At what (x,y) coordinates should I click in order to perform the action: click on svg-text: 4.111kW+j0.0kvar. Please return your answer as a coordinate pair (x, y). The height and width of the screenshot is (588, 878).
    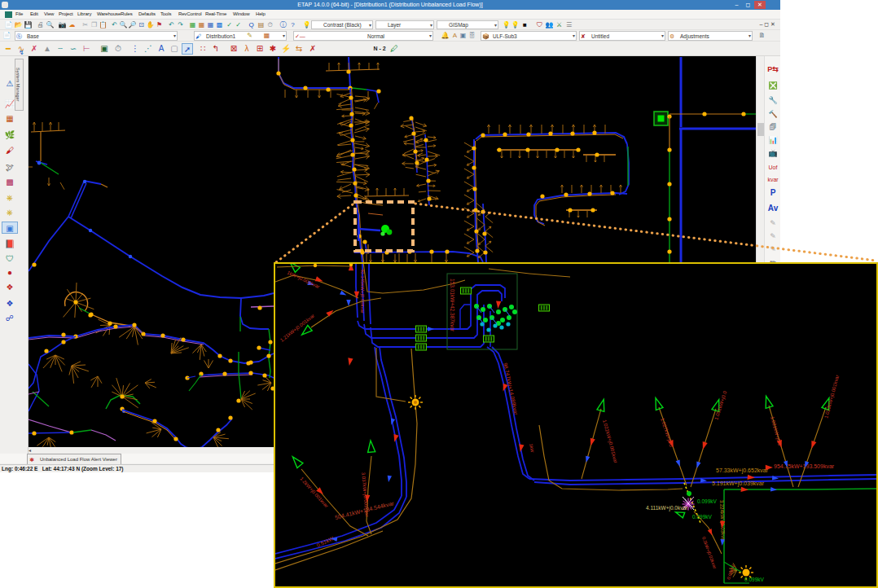
    Looking at the image, I should click on (667, 508).